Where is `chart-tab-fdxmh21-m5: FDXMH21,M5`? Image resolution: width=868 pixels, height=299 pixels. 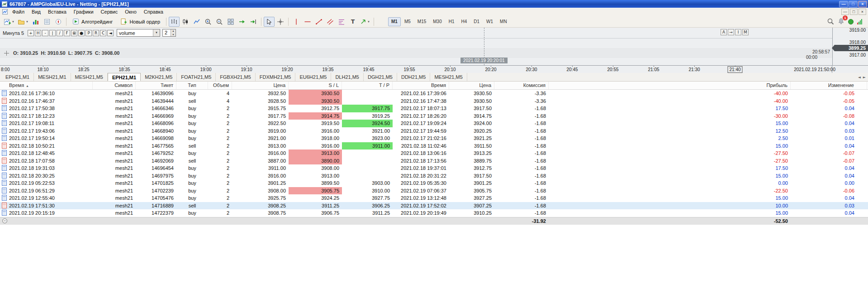
chart-tab-fdxmh21-m5: FDXMH21,M5 is located at coordinates (276, 77).